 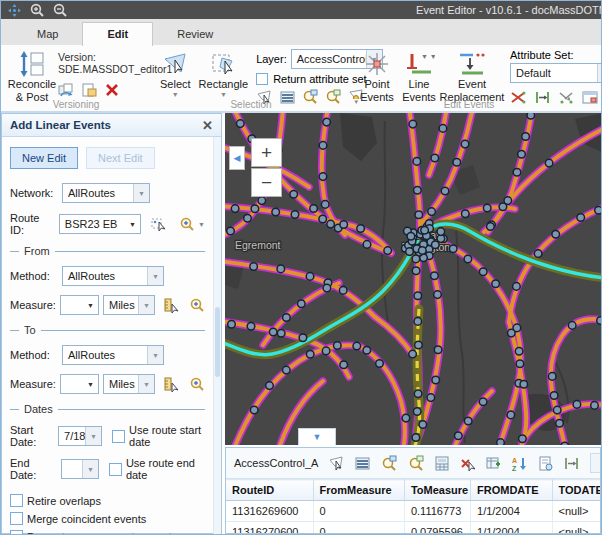 I want to click on table-sort-icon: AZ, so click(x=520, y=463).